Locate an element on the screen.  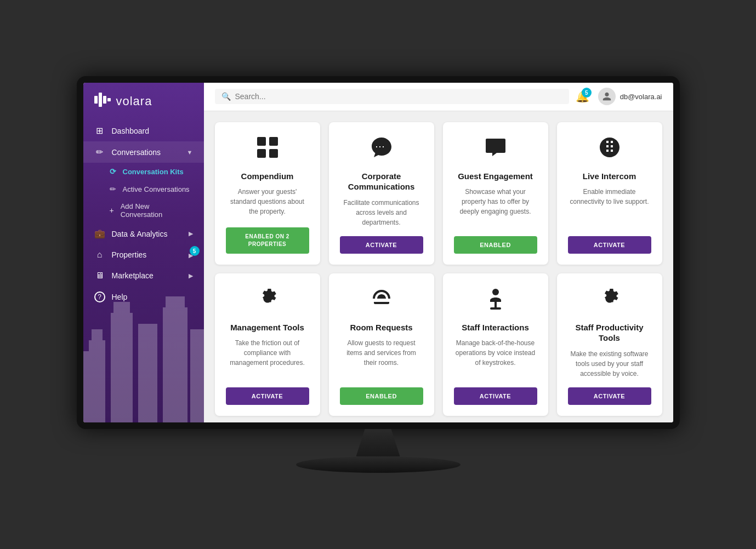
sidebar-item-properties: ⌂ Properties ▶ 5 is located at coordinates (144, 255).